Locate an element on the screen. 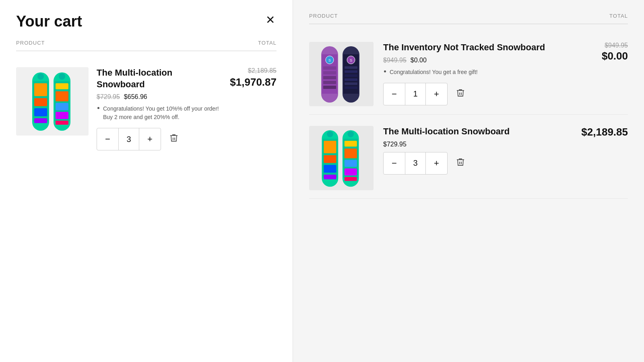 This screenshot has height=362, width=644. item-details-multiloc: The Multi-location Snowboard $729.95 $65… is located at coordinates (159, 109).